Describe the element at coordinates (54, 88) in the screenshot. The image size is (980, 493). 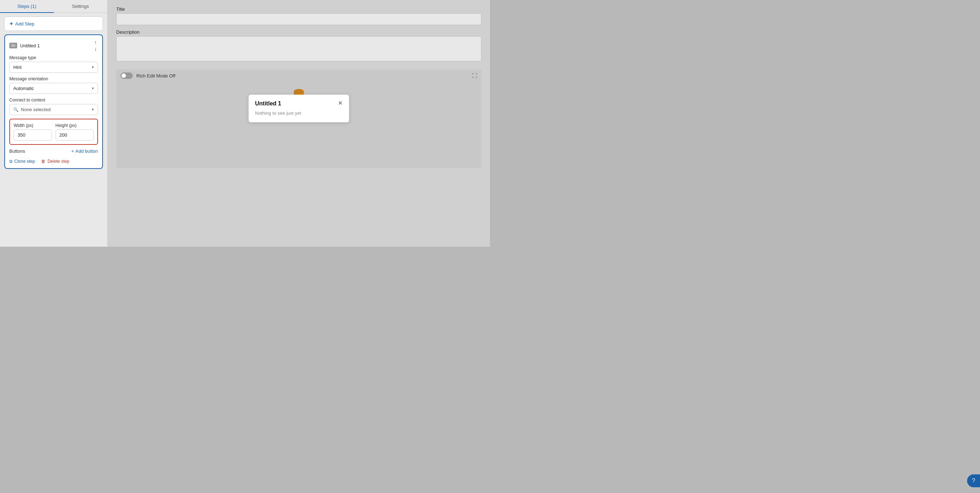
I see `message-orientation-dropdown: Automatic ▾` at that location.